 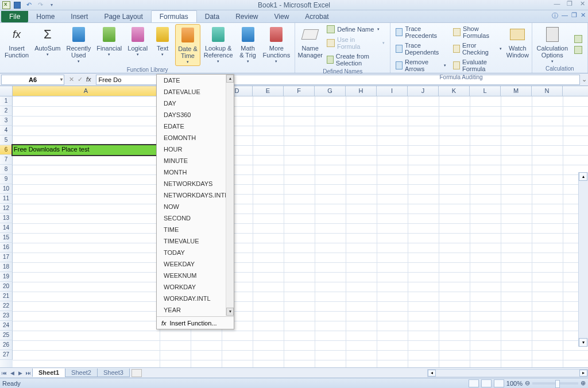 What do you see at coordinates (191, 298) in the screenshot?
I see `dropdown-item-workday-intl: WORKDAY.INTL` at bounding box center [191, 298].